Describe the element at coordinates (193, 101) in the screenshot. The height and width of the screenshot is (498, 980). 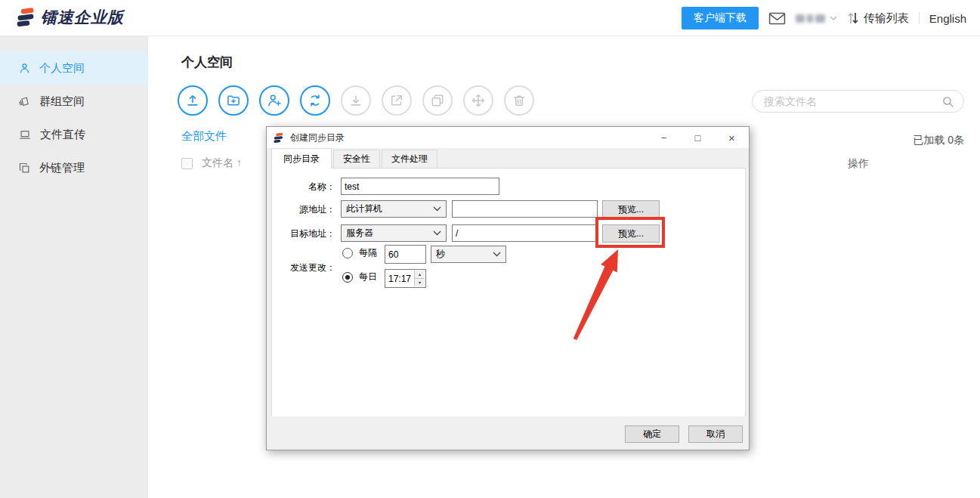
I see `upload-button` at that location.